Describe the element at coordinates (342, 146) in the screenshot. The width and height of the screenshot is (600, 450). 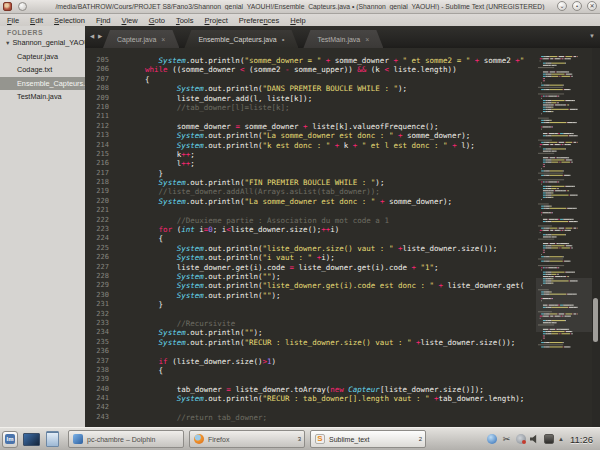
I see `code-line: 214 System.out.println("k est donc : " +…` at that location.